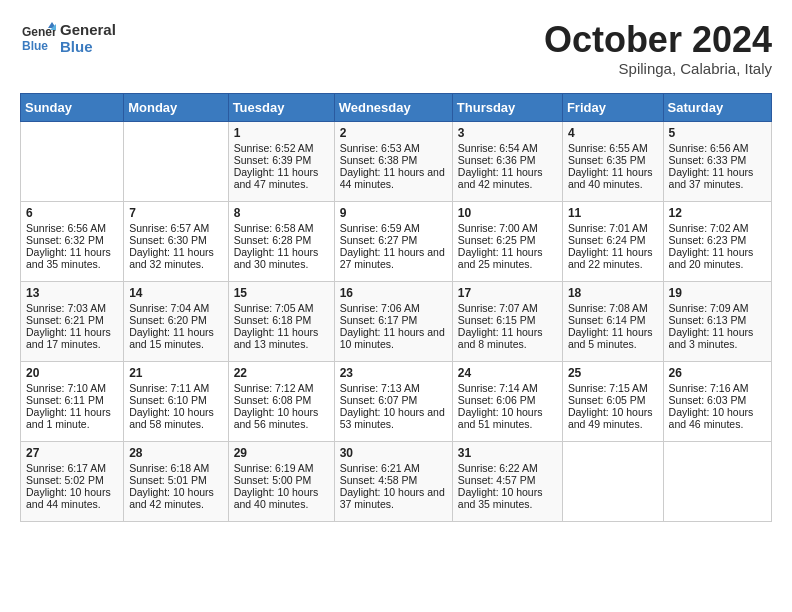 This screenshot has width=792, height=612. I want to click on cell-content: Sunset: 6:08 PM, so click(282, 400).